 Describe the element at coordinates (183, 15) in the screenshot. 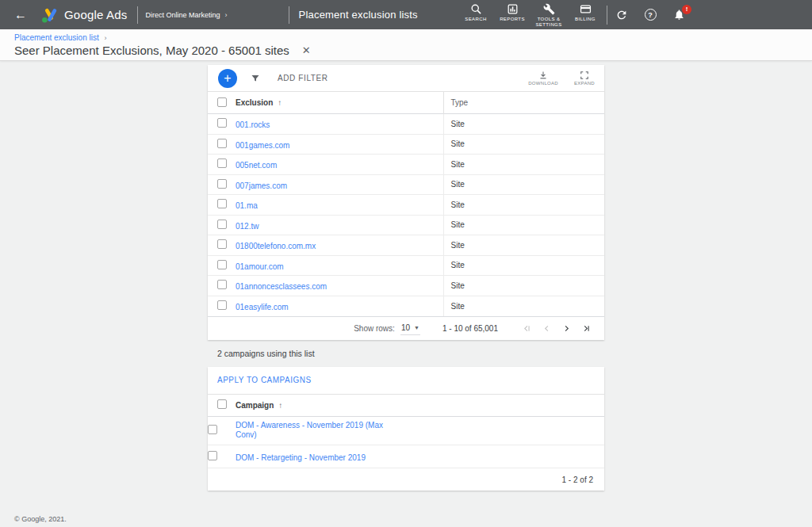

I see `account-name: Direct Online Marketing` at that location.